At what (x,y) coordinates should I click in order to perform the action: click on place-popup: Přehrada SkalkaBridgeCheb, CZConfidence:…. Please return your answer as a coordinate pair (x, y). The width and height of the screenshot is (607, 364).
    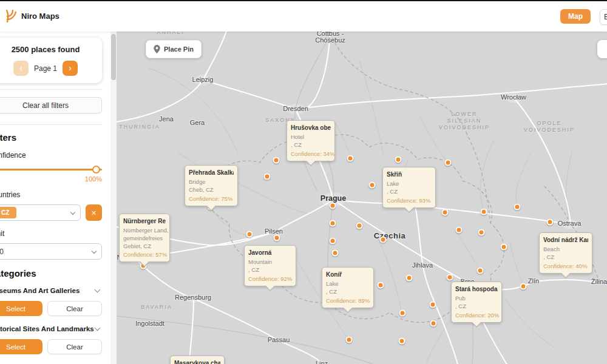
    Looking at the image, I should click on (211, 186).